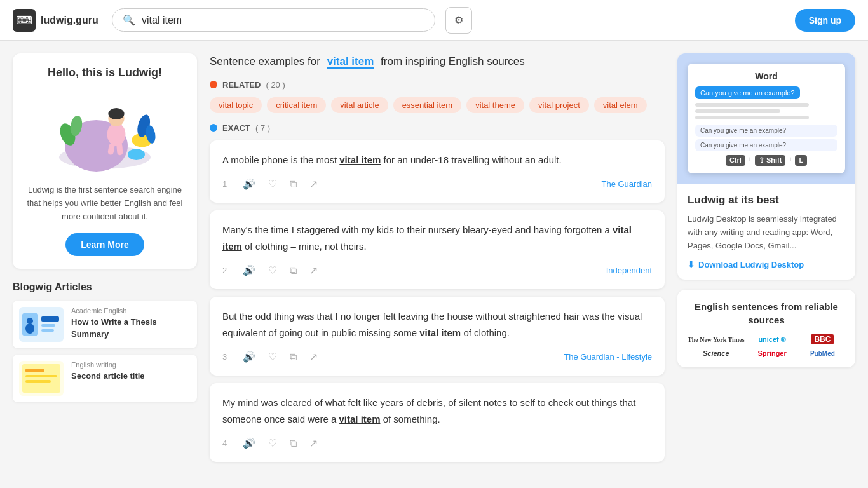 This screenshot has height=488, width=868. What do you see at coordinates (410, 419) in the screenshot?
I see `result-text-after: of something.` at bounding box center [410, 419].